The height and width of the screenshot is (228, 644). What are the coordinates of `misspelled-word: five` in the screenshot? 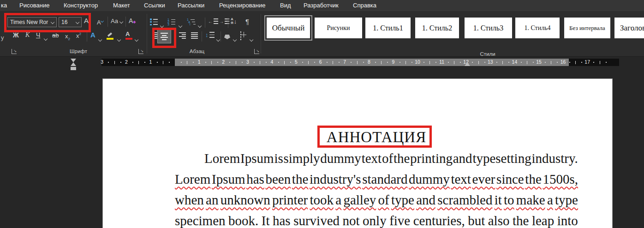 It's located at (400, 221).